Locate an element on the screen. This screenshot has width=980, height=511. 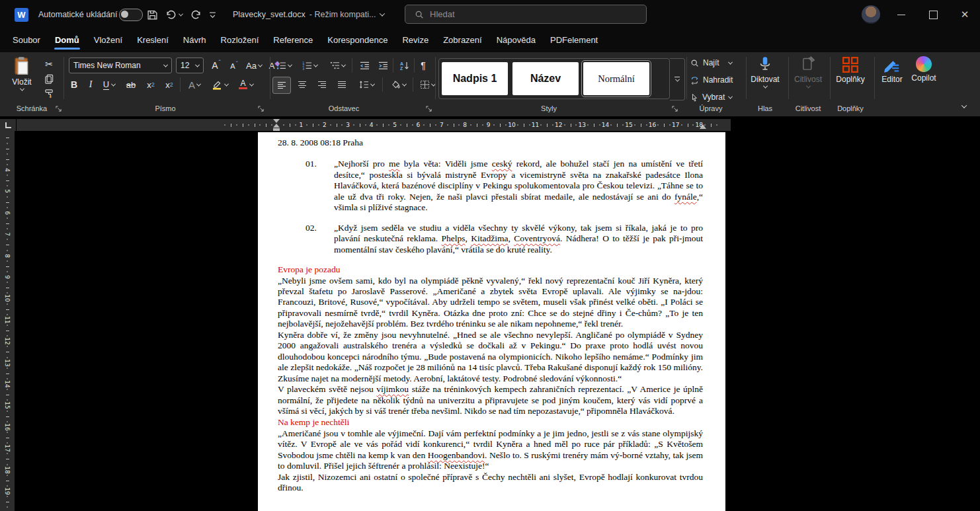
tab-revize: Revize is located at coordinates (415, 40).